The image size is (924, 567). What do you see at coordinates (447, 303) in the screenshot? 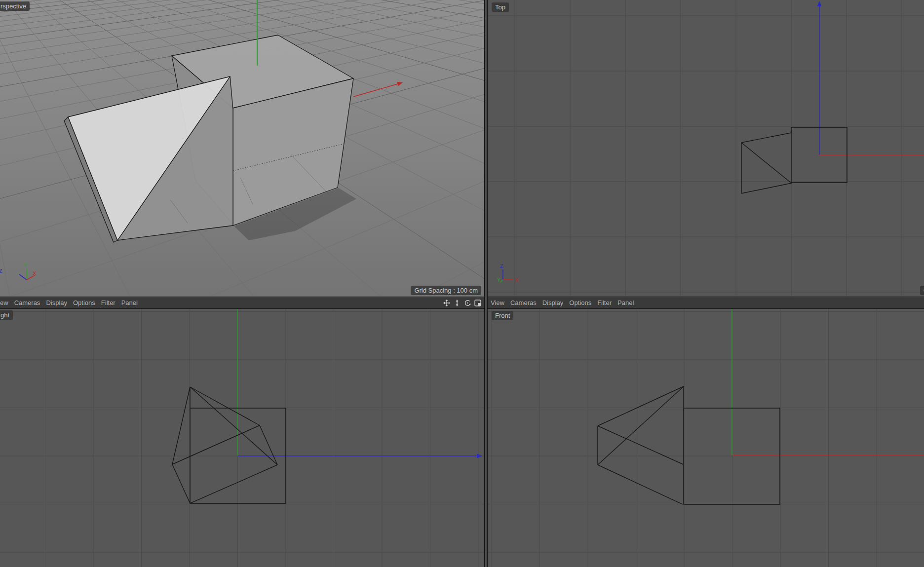
I see `move-icon` at bounding box center [447, 303].